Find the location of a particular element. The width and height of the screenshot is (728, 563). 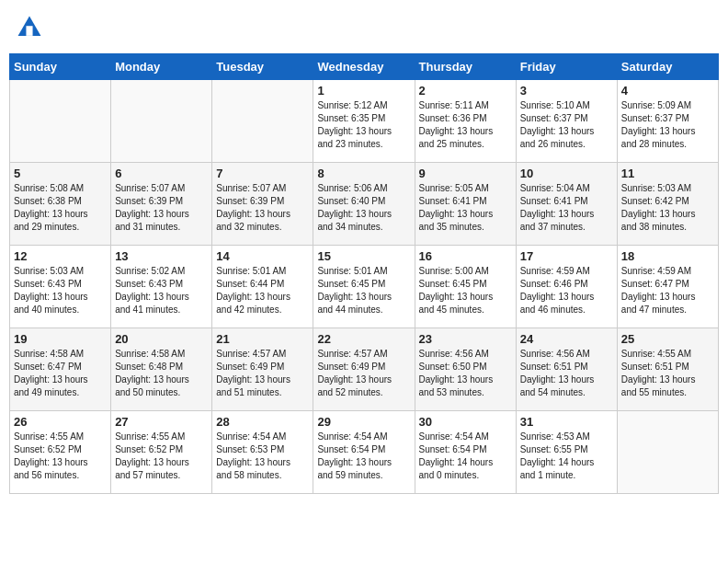

day-cell: 25Sunrise: 4:55 AM Sunset: 6:51 PM Dayli… is located at coordinates (667, 370).